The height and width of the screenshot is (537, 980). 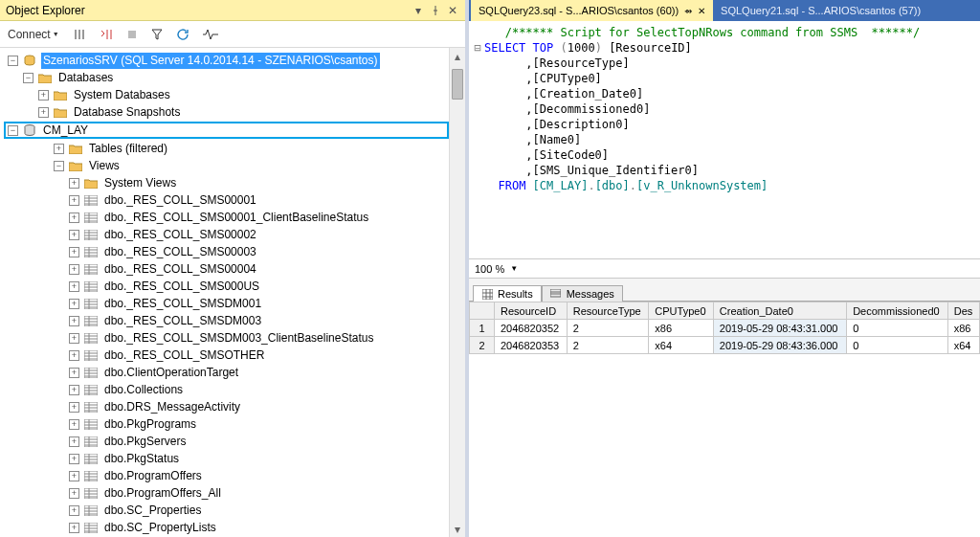 What do you see at coordinates (226, 476) in the screenshot?
I see `tree-view-node: +dbo.ProgramOffers` at bounding box center [226, 476].